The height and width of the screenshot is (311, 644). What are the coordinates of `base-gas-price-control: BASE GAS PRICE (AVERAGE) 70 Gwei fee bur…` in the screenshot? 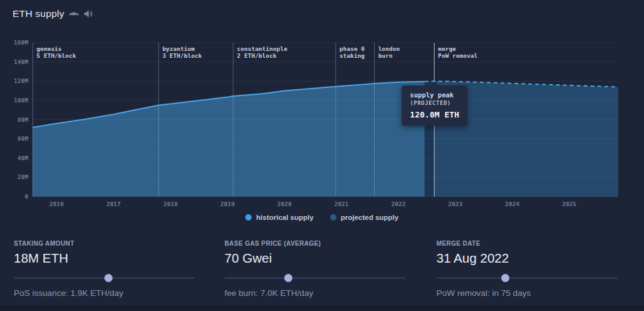 It's located at (315, 269).